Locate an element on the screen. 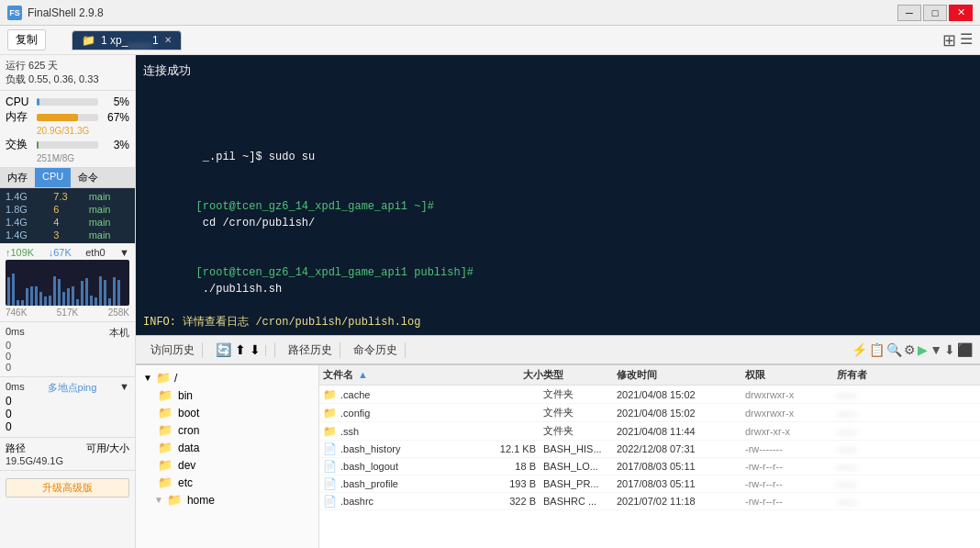 The image size is (980, 548). path-value: 19.5G/49.1G is located at coordinates (68, 461).